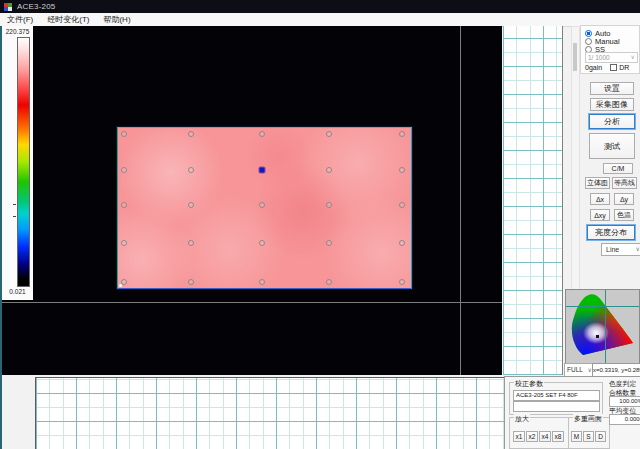  What do you see at coordinates (320, 20) in the screenshot?
I see `menu-bar: 文件(F) 经时变化(T) 帮助(H)` at bounding box center [320, 20].